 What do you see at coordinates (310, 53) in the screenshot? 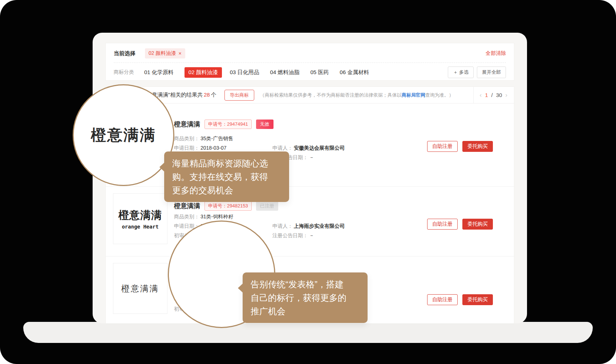
I see `current-selection-row: 当前选择 02 颜料油漆 × 全部清除` at bounding box center [310, 53].